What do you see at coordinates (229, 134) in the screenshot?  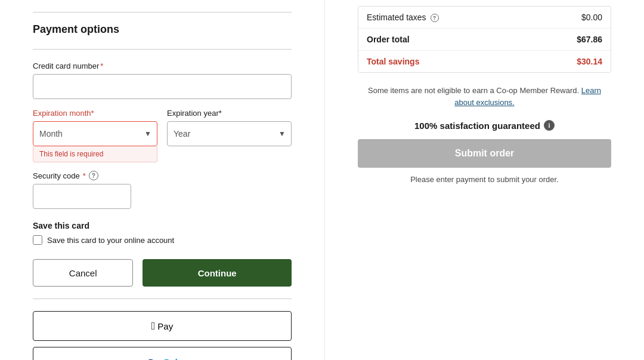 I see `expiry-year-wrapper: Year 2024 2025 2026 2027 2028 2029 2030 …` at bounding box center [229, 134].